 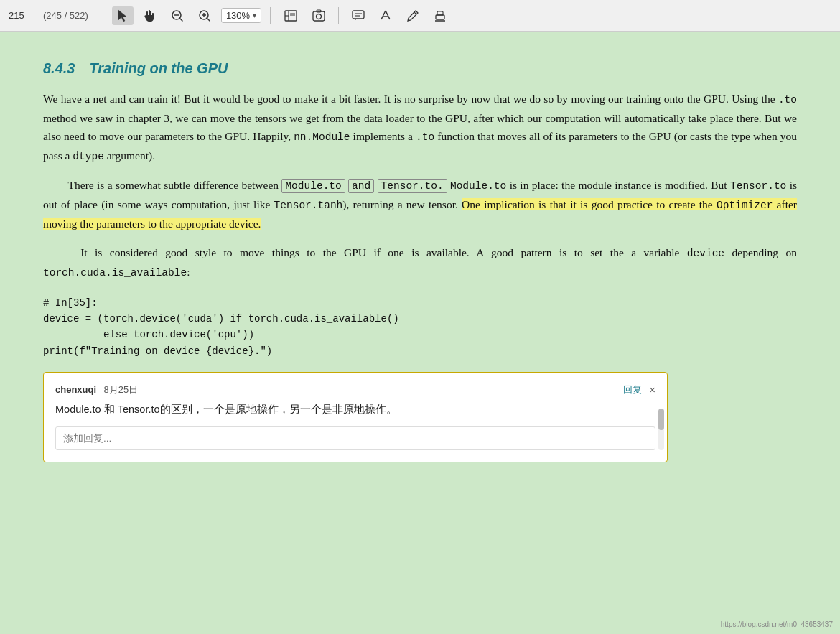 What do you see at coordinates (420, 204) in the screenshot?
I see `paragraph-2: There is a somewhat subtle difference be…` at bounding box center [420, 204].